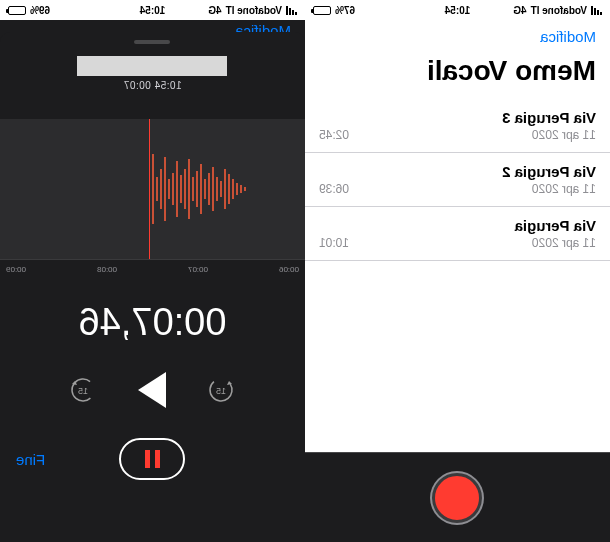 The width and height of the screenshot is (610, 542). I want to click on time-ruler: 00:06 00:07 00:08 00:09, so click(152, 269).